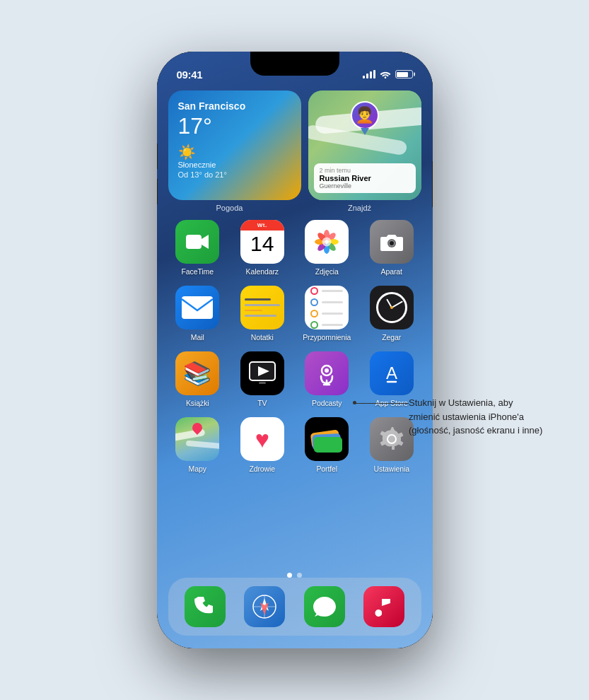 This screenshot has width=589, height=700. Describe the element at coordinates (327, 379) in the screenshot. I see `app-podcasts: Podcasty` at that location.